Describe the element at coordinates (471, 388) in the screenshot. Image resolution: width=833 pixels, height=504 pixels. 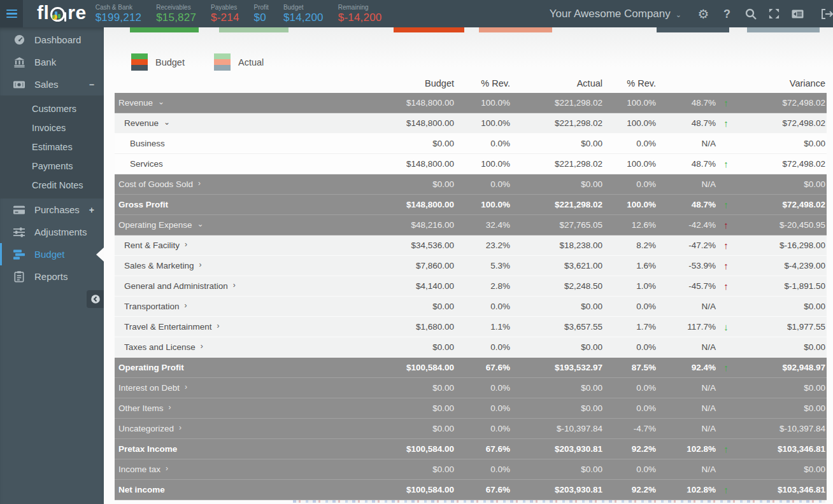
I see `table-row-interest-on-debt: Interest on Debt›$0.000.0%$0.000.0%N/A$0…` at that location.